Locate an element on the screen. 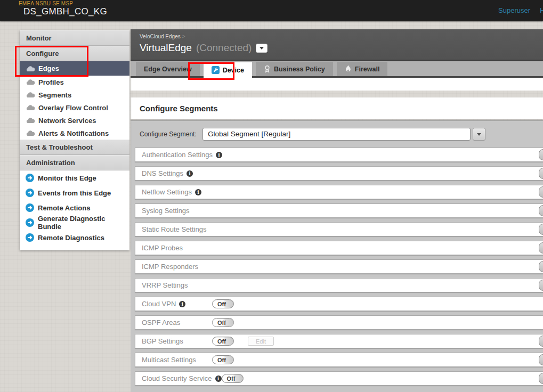 The width and height of the screenshot is (543, 392). toggle-ospf-areas: Off is located at coordinates (223, 323).